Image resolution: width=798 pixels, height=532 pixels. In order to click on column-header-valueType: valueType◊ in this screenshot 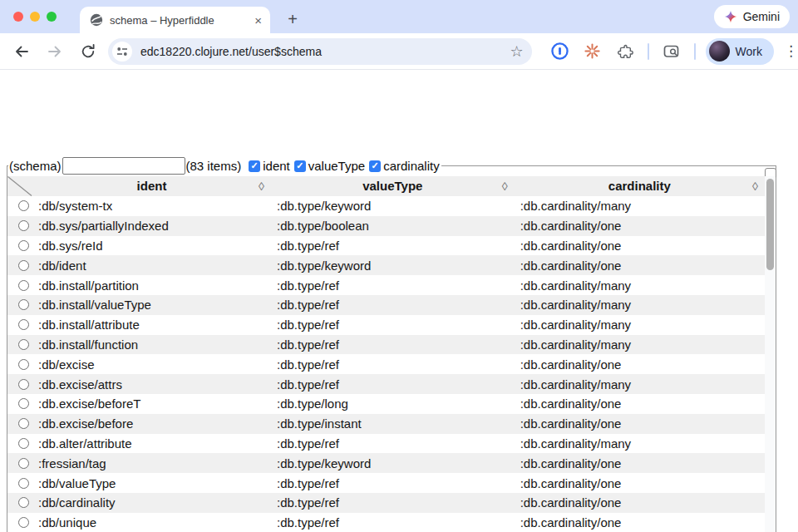, I will do `click(392, 186)`.